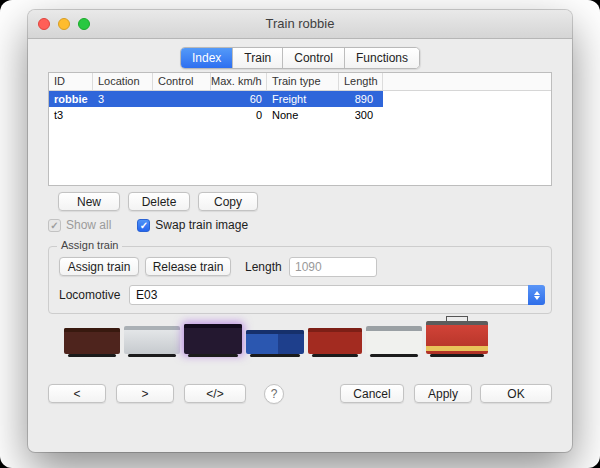  What do you see at coordinates (123, 115) in the screenshot?
I see `cell-location` at bounding box center [123, 115].